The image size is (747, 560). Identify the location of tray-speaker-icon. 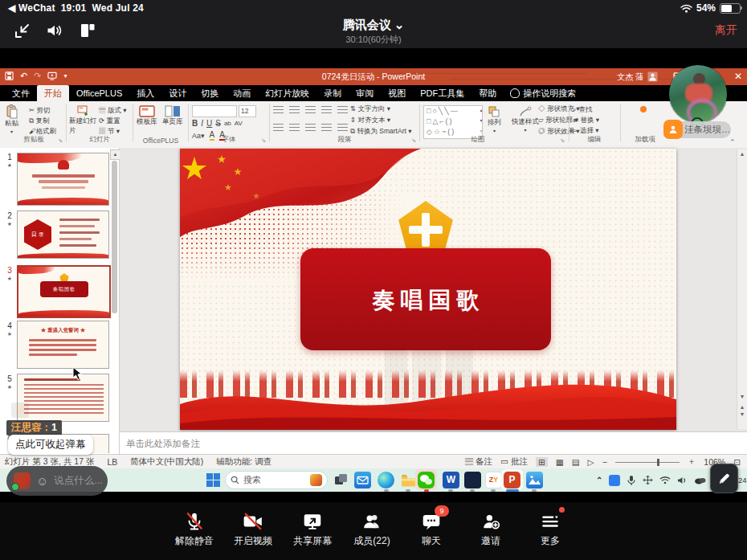
(683, 480).